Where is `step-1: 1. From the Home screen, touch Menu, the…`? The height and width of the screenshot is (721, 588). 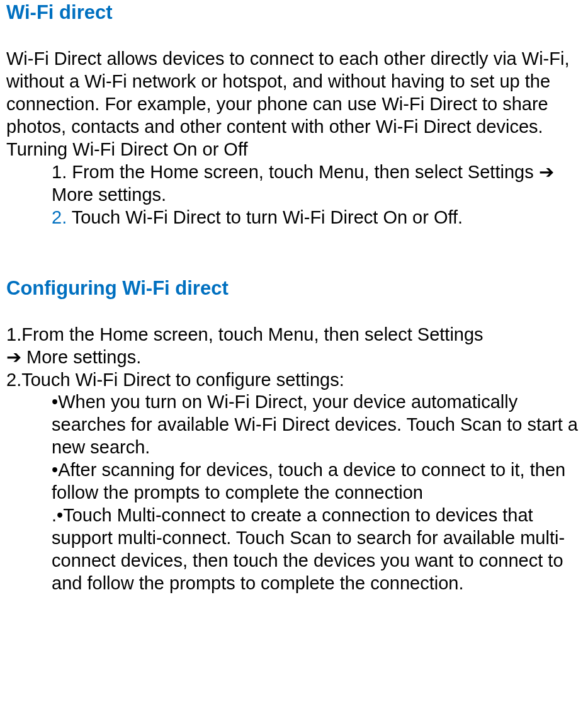
step-1: 1. From the Home screen, touch Menu, the… is located at coordinates (294, 184).